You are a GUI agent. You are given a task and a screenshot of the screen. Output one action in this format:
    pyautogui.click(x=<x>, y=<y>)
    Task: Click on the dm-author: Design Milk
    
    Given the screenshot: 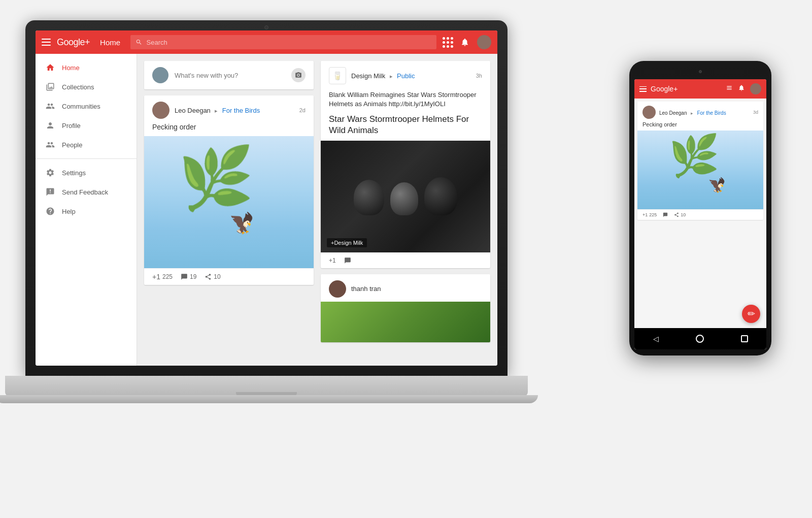 What is the action you would take?
    pyautogui.click(x=368, y=76)
    